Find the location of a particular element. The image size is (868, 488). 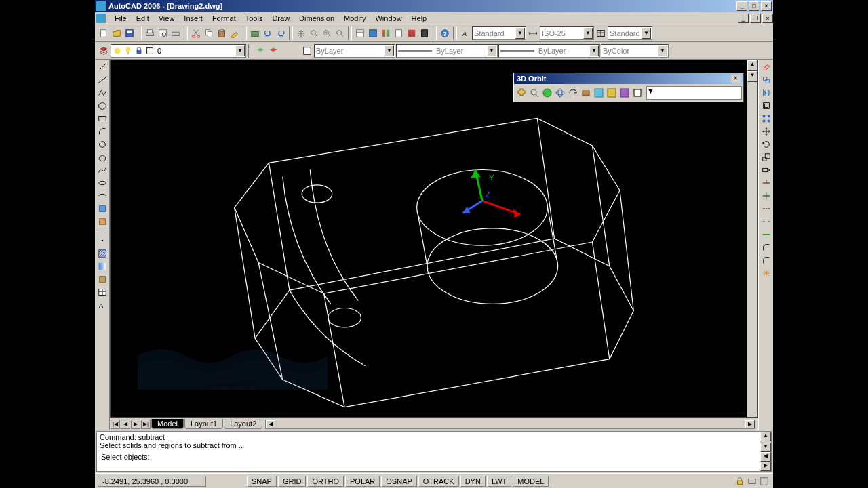

array-tool is located at coordinates (766, 119).